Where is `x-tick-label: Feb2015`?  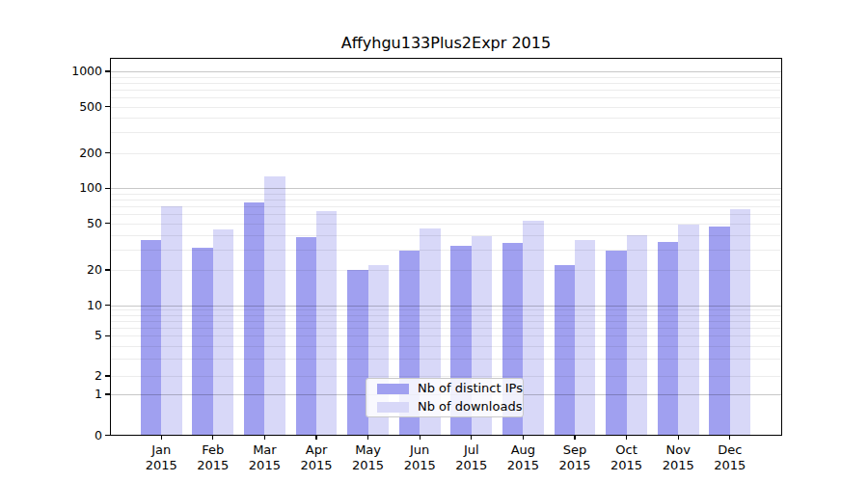
x-tick-label: Feb2015 is located at coordinates (213, 457).